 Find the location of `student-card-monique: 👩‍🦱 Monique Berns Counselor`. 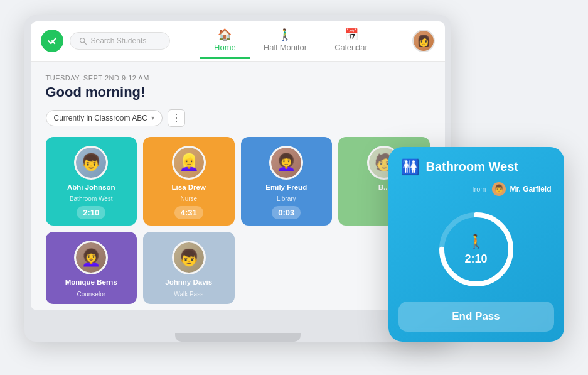

student-card-monique: 👩‍🦱 Monique Berns Counselor is located at coordinates (92, 268).